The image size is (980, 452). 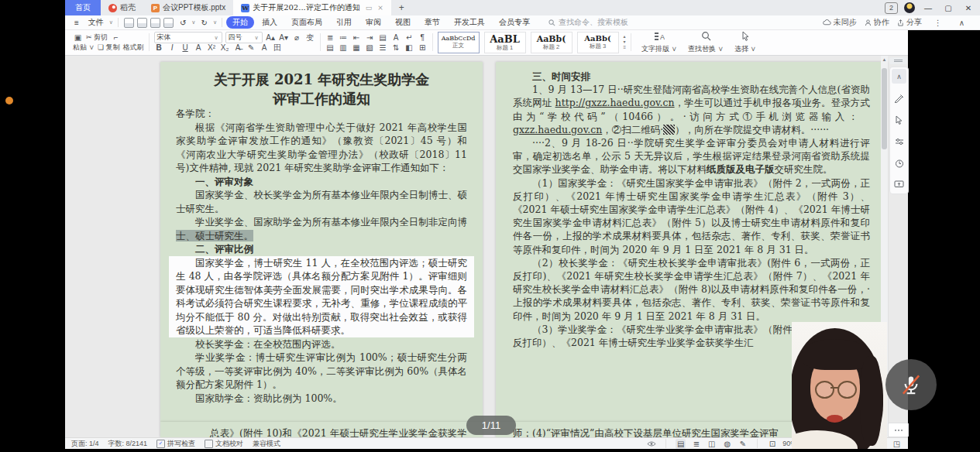 What do you see at coordinates (310, 37) in the screenshot?
I see `text-effects-icon: 变` at bounding box center [310, 37].